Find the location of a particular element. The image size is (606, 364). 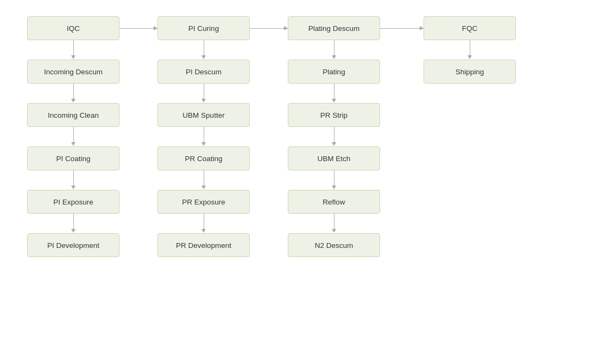

connector-v-incoming-clean is located at coordinates (74, 135).